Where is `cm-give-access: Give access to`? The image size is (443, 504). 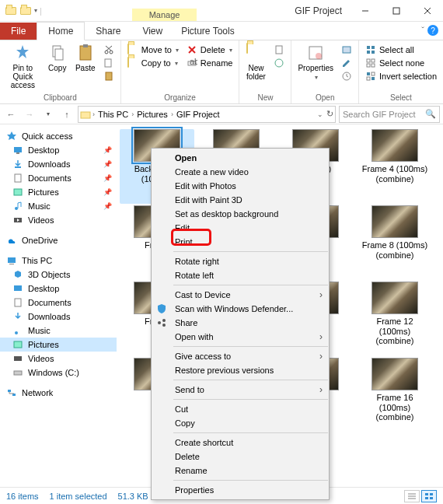
cm-give-access: Give access to is located at coordinates (240, 356).